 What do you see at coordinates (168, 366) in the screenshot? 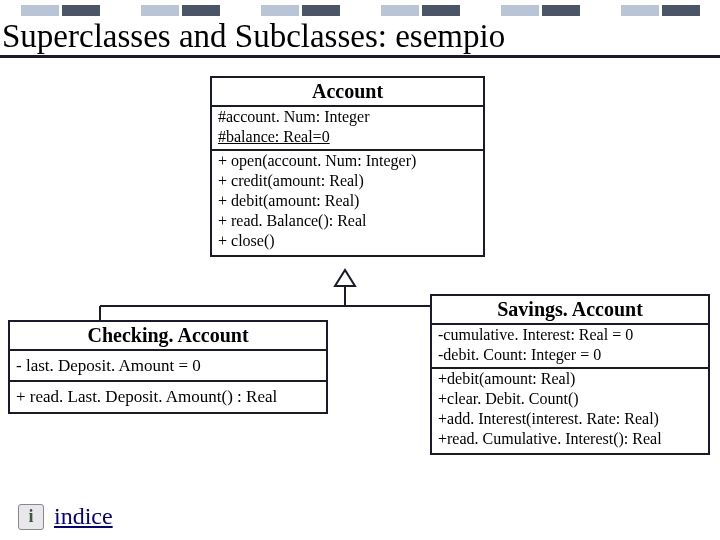
I see `class-attributes: - last. Deposit. Amount = 0` at bounding box center [168, 366].